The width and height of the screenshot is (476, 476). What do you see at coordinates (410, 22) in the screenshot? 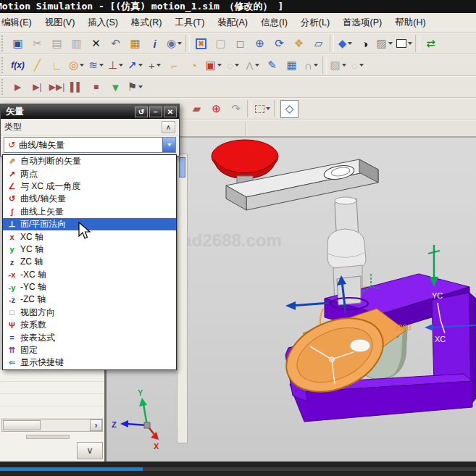
I see `menu-help: 帮助(H)` at bounding box center [410, 22].